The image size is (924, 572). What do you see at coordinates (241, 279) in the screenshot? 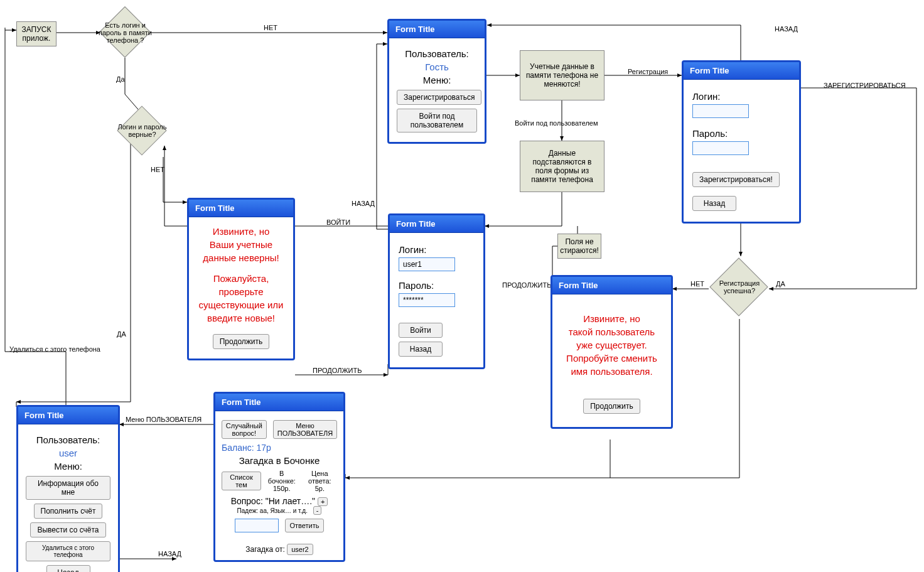
I see `err-l4: Пожалуйста,` at bounding box center [241, 279].